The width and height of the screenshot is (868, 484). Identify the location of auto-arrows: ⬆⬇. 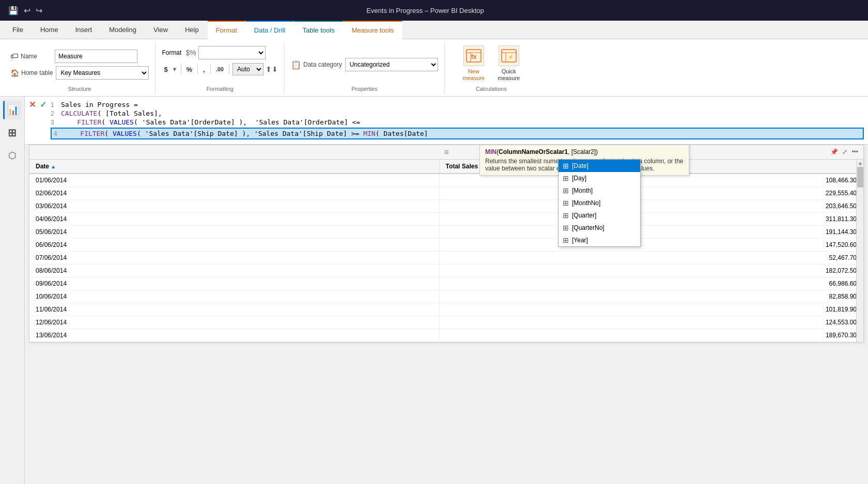
(272, 69).